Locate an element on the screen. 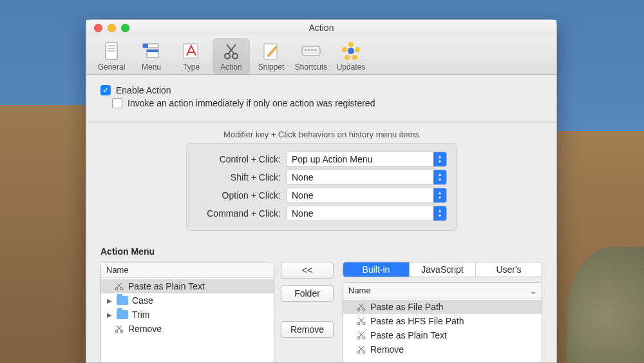  remove-button: Remove is located at coordinates (307, 329).